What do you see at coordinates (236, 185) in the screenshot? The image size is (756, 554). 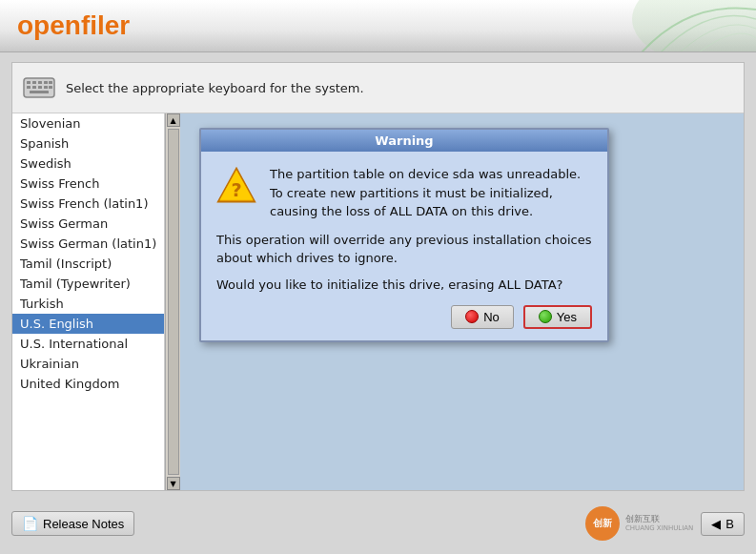 I see `warning-icon: ?` at bounding box center [236, 185].